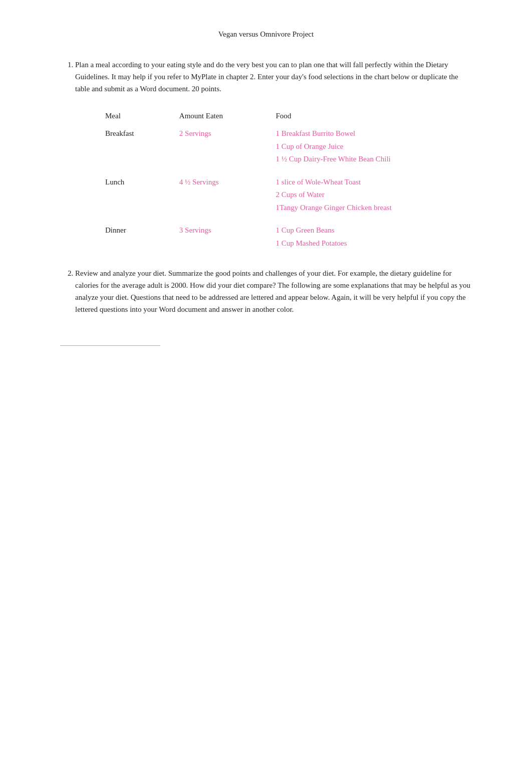 The width and height of the screenshot is (532, 780). I want to click on food-item-breakfast-1: 1 Breakfast Burrito Bowel, so click(369, 134).